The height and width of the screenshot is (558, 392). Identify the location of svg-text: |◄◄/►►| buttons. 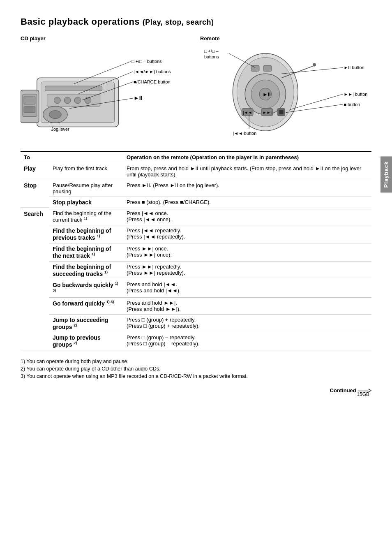
(152, 72).